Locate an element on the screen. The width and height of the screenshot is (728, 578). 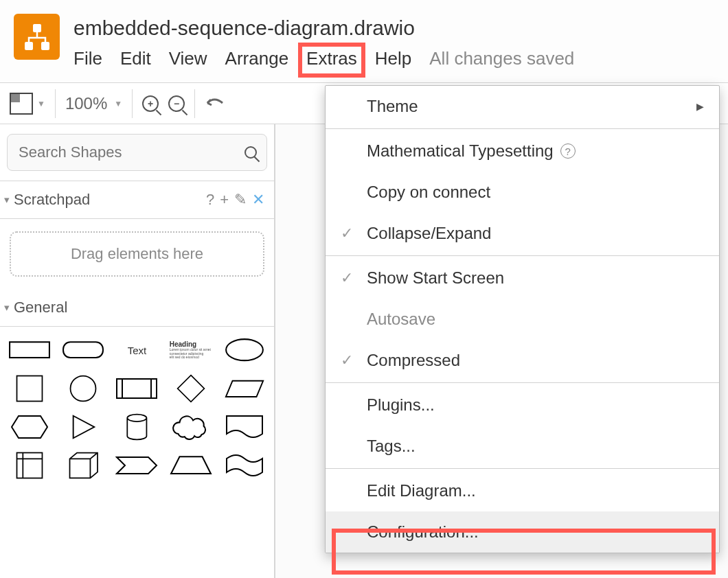
layout-toggle: ▼ is located at coordinates (27, 104).